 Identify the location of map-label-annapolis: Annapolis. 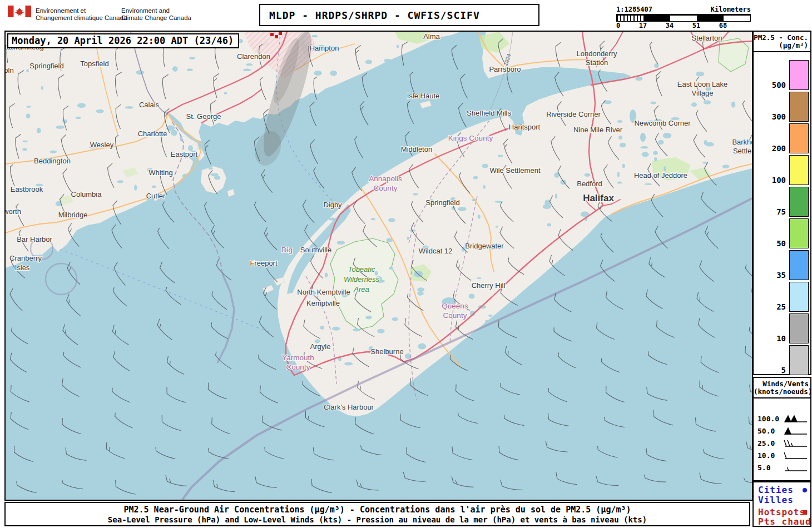
(385, 179).